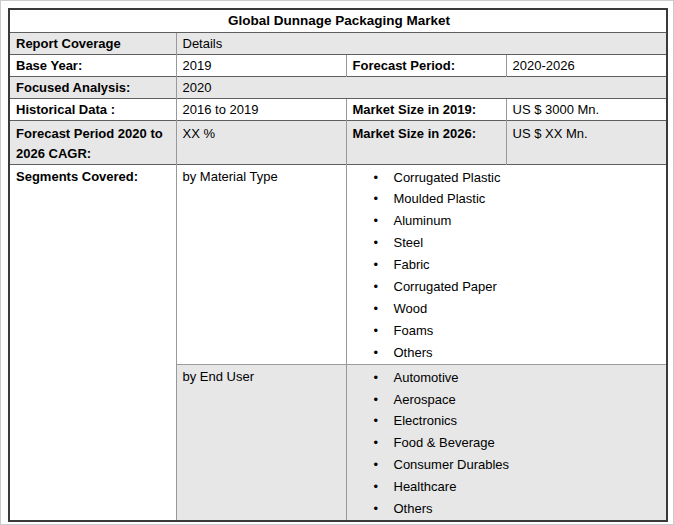 The height and width of the screenshot is (525, 674). Describe the element at coordinates (507, 421) in the screenshot. I see `segment-list-item: •Electronics` at that location.